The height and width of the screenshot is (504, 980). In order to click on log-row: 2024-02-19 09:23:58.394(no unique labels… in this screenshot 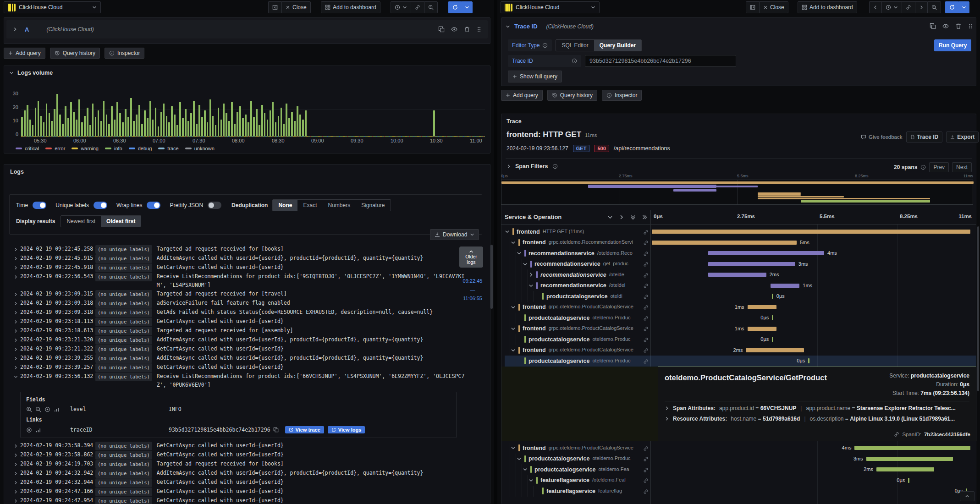, I will do `click(240, 446)`.